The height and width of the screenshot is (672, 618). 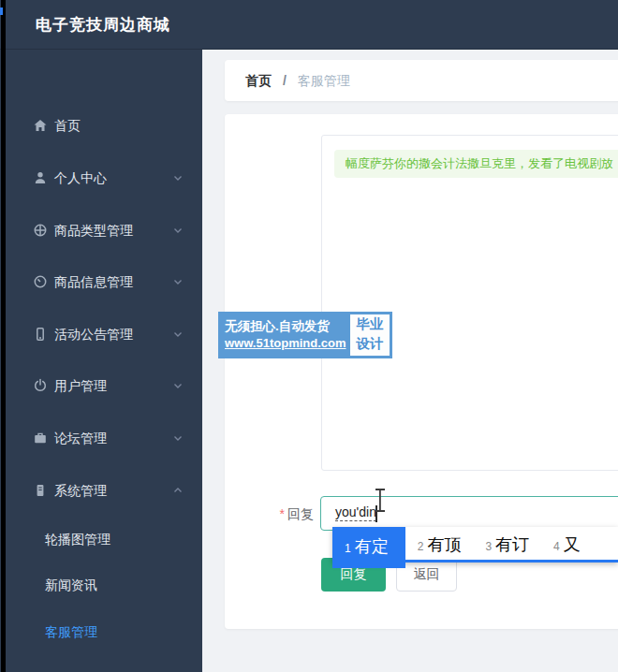 I want to click on ime-candidate-2: 2有顶, so click(x=440, y=545).